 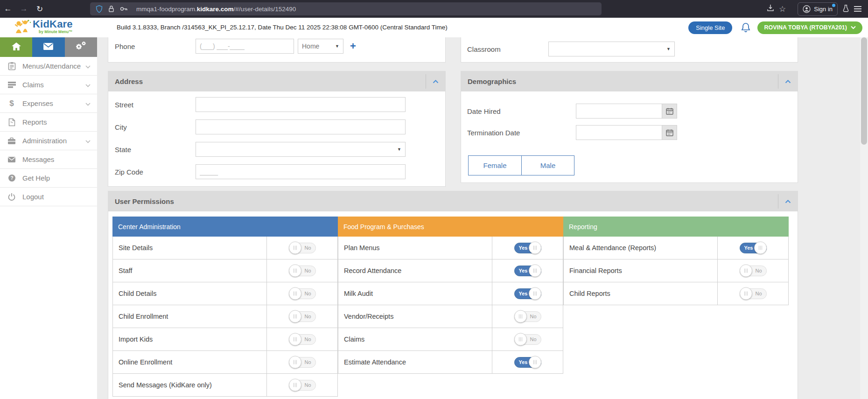 What do you see at coordinates (321, 46) in the screenshot?
I see `phone-type-select: Home▼` at bounding box center [321, 46].